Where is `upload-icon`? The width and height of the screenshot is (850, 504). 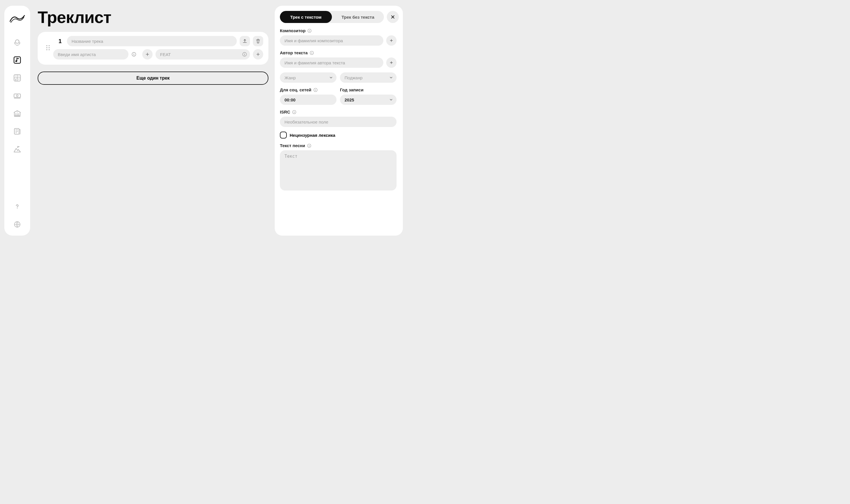 upload-icon is located at coordinates (245, 41).